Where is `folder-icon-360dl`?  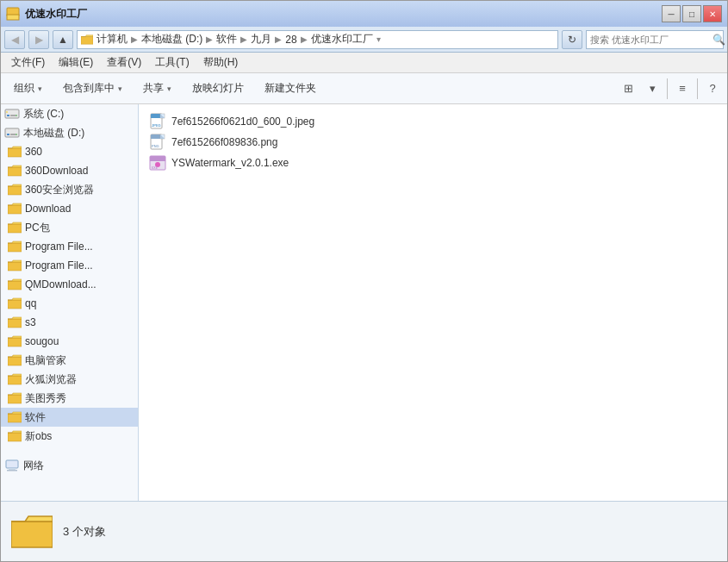
folder-icon-360dl is located at coordinates (15, 171).